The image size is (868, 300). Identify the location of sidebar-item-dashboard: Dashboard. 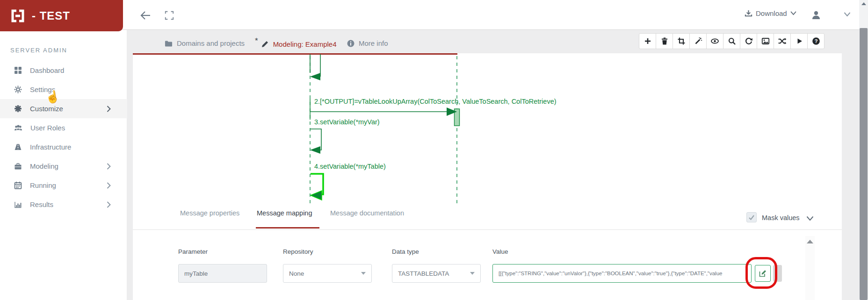
(64, 70).